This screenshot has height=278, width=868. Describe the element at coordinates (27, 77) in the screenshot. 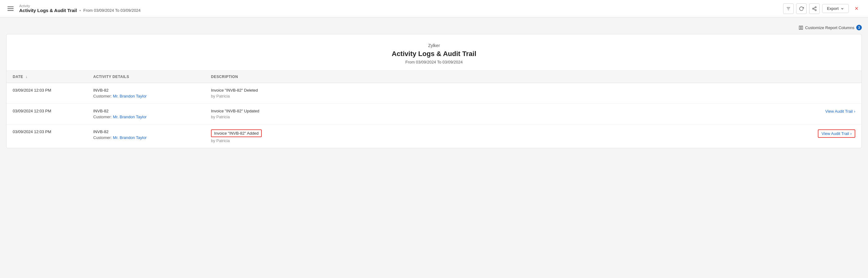

I see `sort-icon: ↓` at that location.